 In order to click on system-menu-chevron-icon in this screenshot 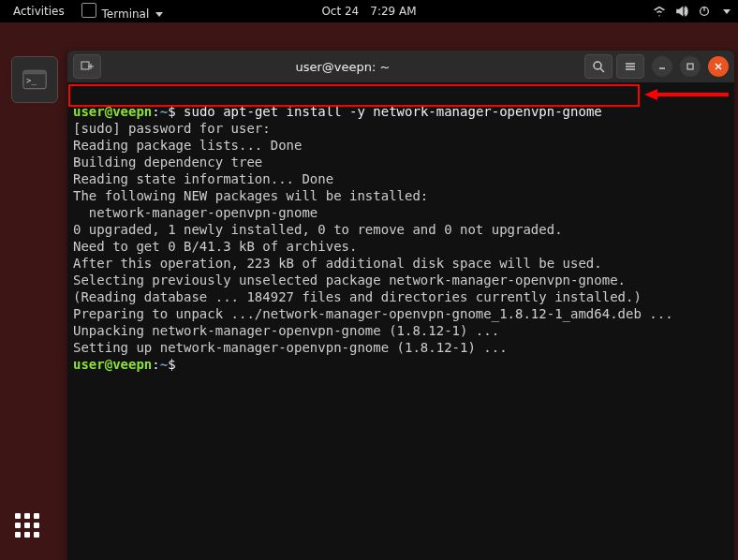, I will do `click(727, 11)`.